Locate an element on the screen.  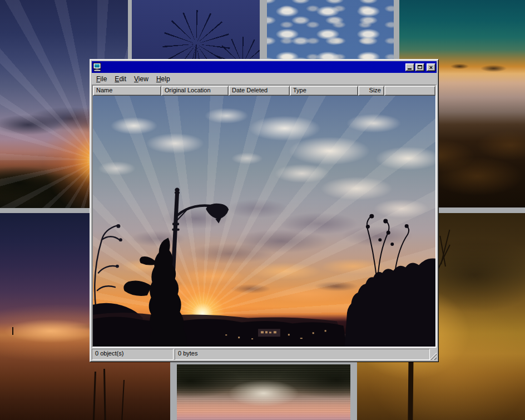
computer-icon is located at coordinates (97, 67).